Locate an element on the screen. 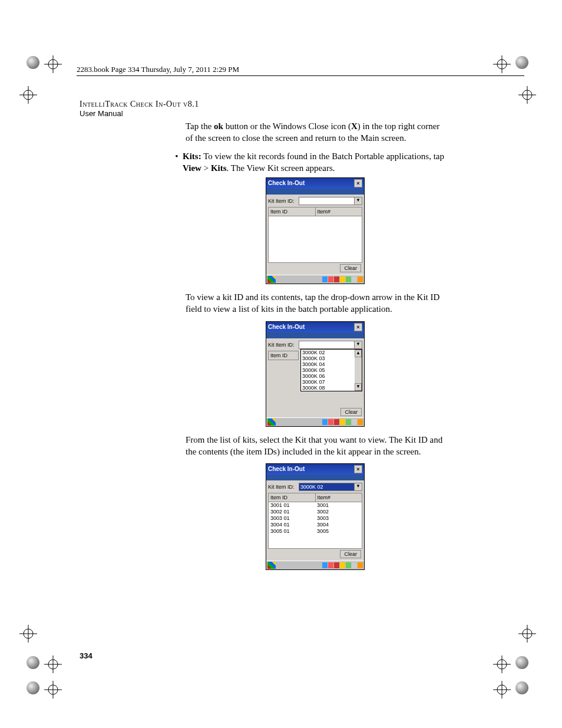 The width and height of the screenshot is (562, 728). text: Tap the is located at coordinates (200, 126).